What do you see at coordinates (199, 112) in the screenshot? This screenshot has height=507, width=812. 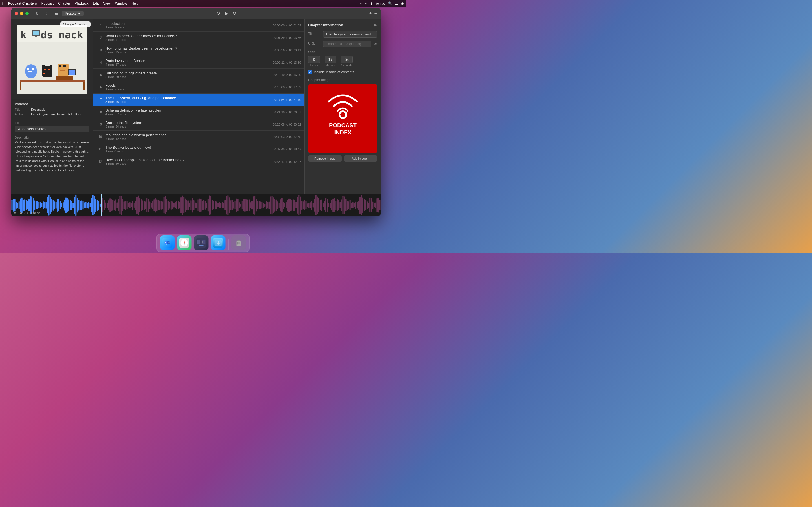 I see `chapter-item-8: 8 Schema definition - a later problem 4 …` at bounding box center [199, 112].